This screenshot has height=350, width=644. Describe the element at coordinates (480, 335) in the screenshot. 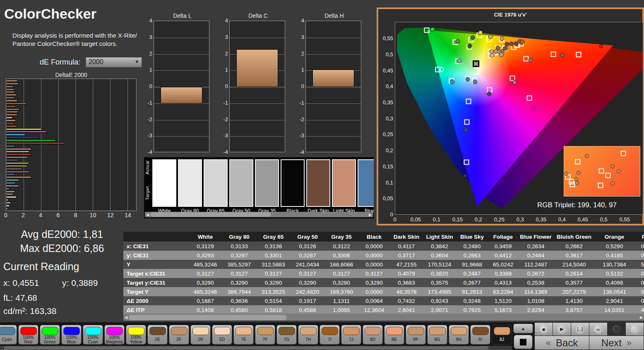

I see `patch-button-8i: 8I` at that location.